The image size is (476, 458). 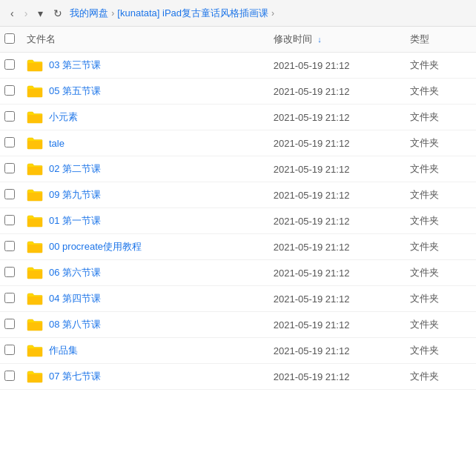 I want to click on row-name-cell: 03 第三节课, so click(x=142, y=65).